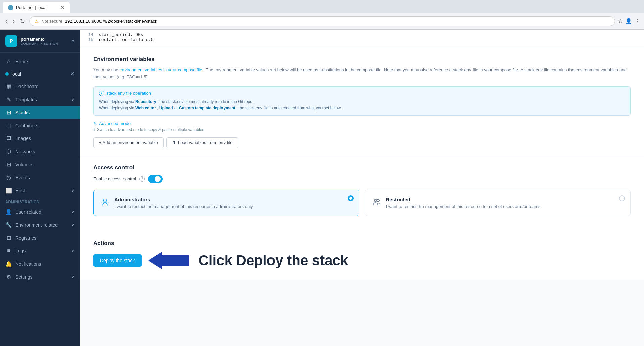 Image resolution: width=644 pixels, height=346 pixels. Describe the element at coordinates (166, 108) in the screenshot. I see `info-line2-link2-text: Upload` at that location.